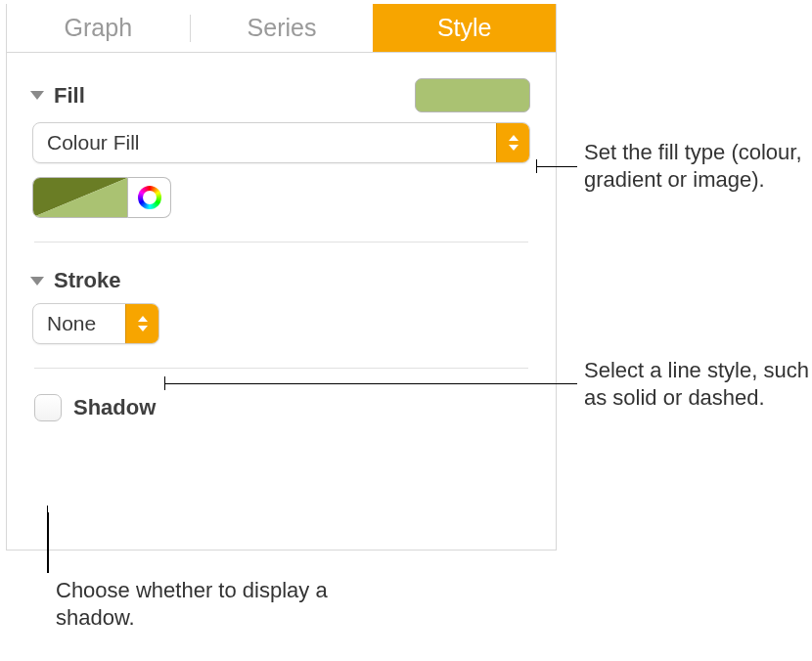 The width and height of the screenshot is (812, 661). Describe the element at coordinates (282, 143) in the screenshot. I see `fill-type-popup: Colour Fill` at that location.